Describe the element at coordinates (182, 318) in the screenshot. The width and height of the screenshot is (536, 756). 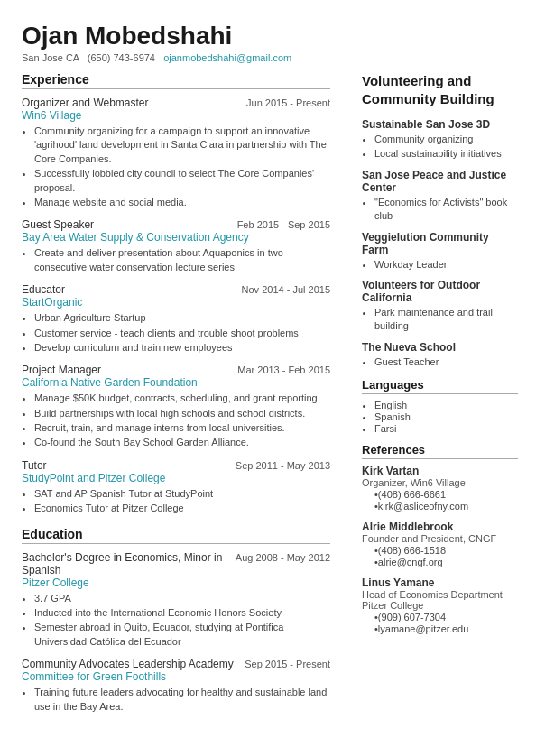
I see `bullet-item: Urban Agriculture Startup` at that location.